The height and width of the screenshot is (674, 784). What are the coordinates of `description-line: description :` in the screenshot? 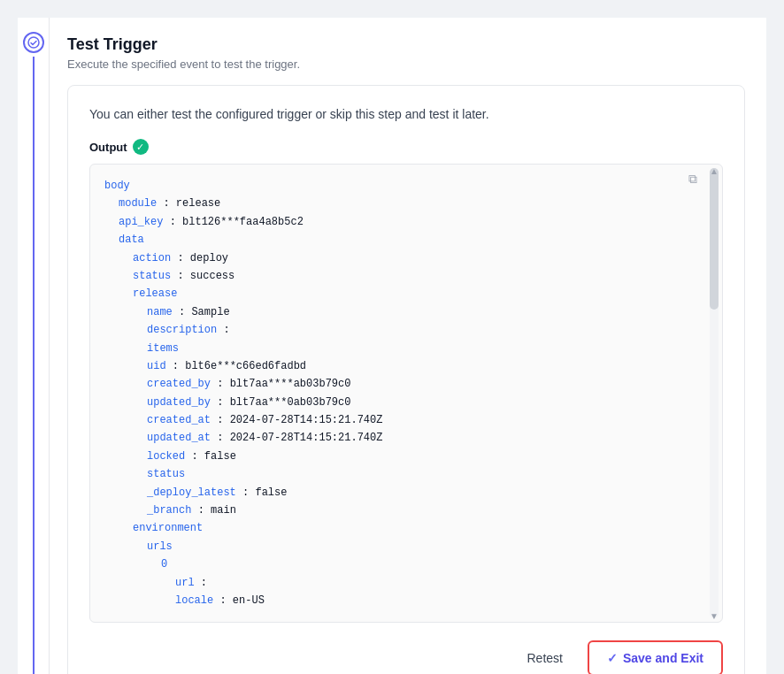 It's located at (427, 330).